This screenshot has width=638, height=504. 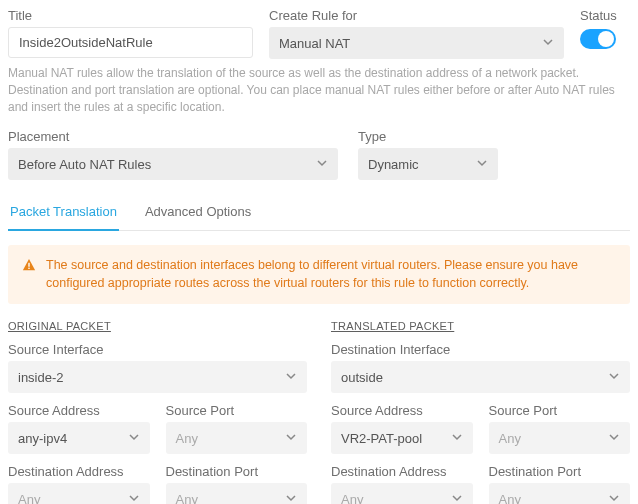 I want to click on placement-value: Before Auto NAT Rules, so click(x=84, y=164).